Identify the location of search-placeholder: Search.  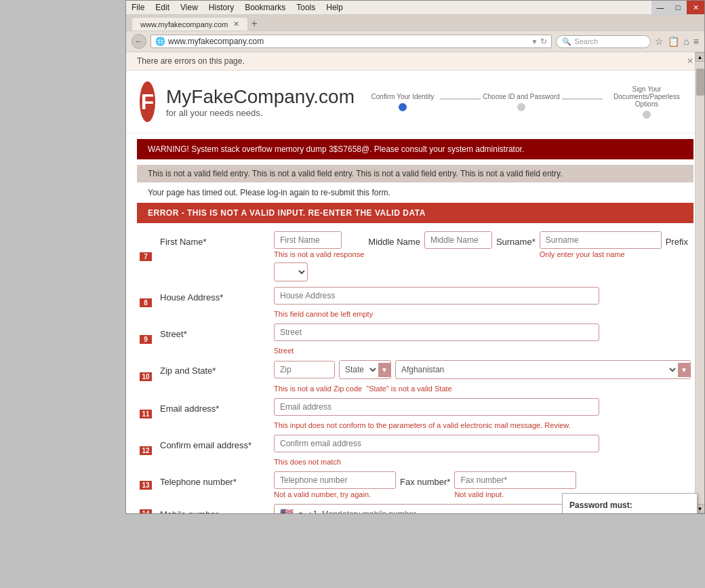
(586, 41).